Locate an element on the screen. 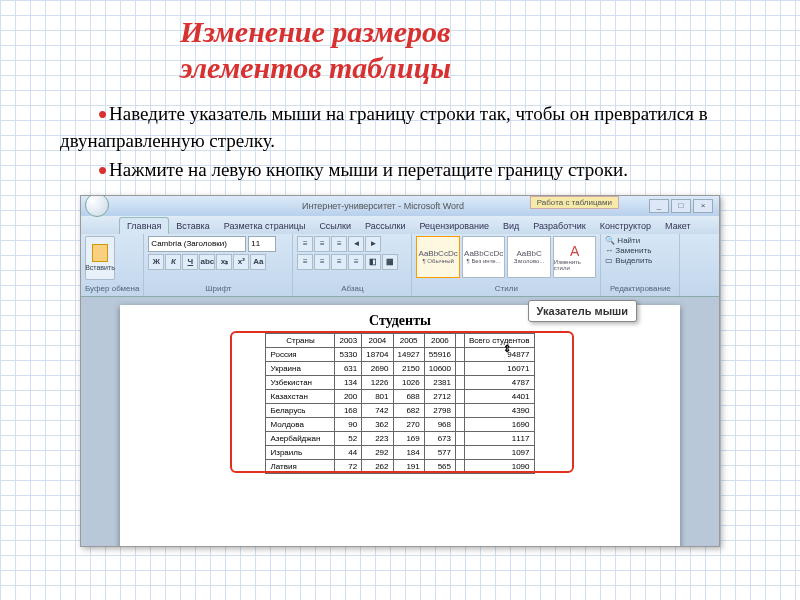  slide-title: Изменение размеров элементов таблицы is located at coordinates (400, 43).